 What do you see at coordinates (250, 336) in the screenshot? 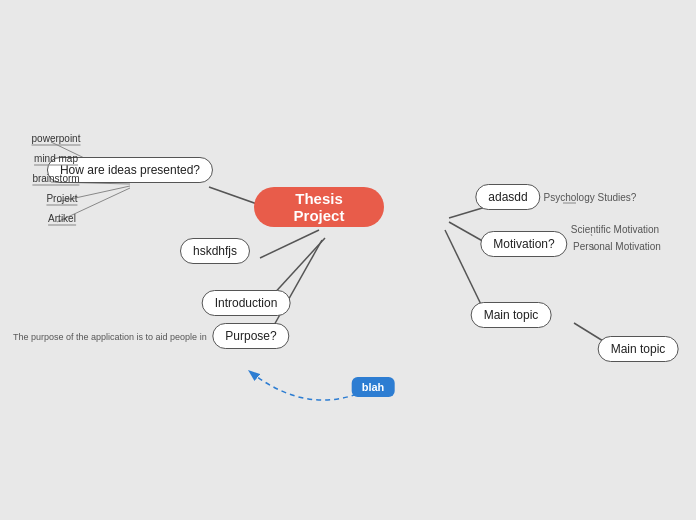
I see `purpose-node: Purpose?` at bounding box center [250, 336].